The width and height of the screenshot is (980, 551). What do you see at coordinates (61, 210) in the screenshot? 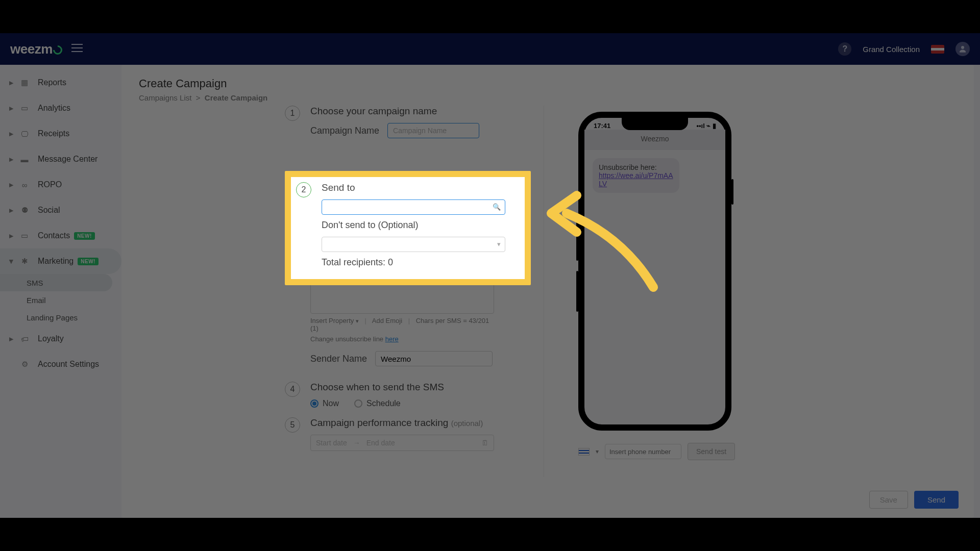
I see `sidebar-item-social: ▶⚉Social` at bounding box center [61, 210].